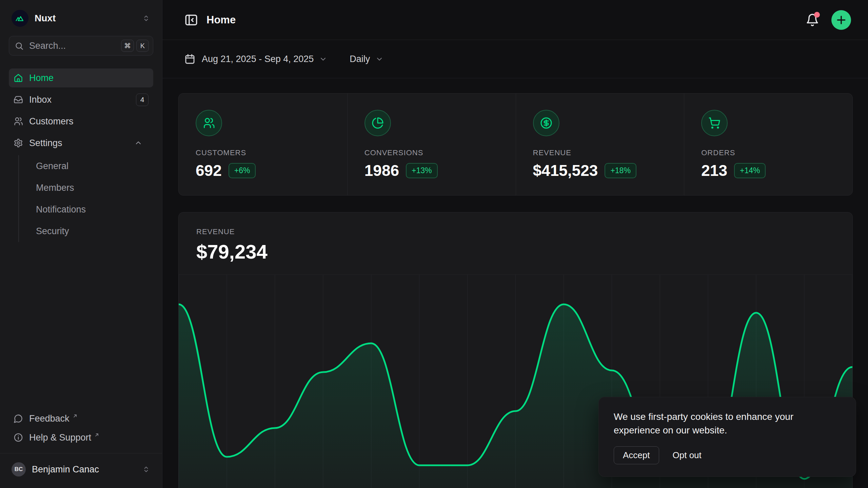 This screenshot has height=488, width=868. Describe the element at coordinates (191, 20) in the screenshot. I see `collapse-sidebar-icon` at that location.